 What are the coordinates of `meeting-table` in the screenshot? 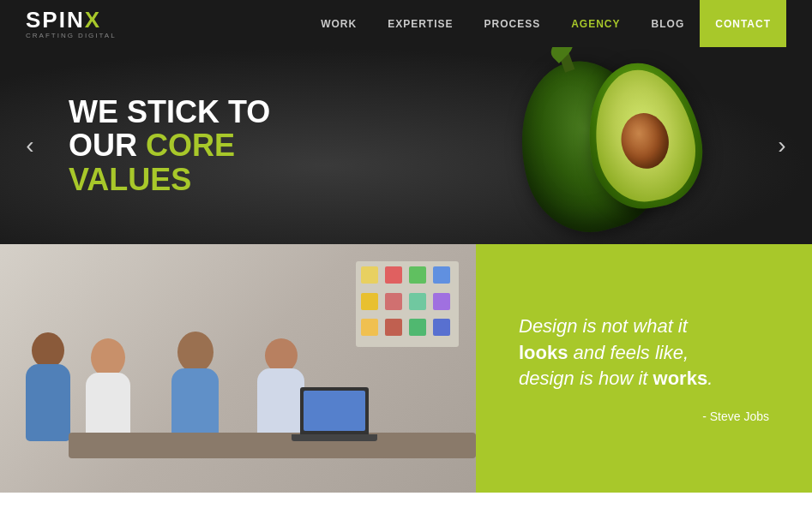 It's located at (273, 445).